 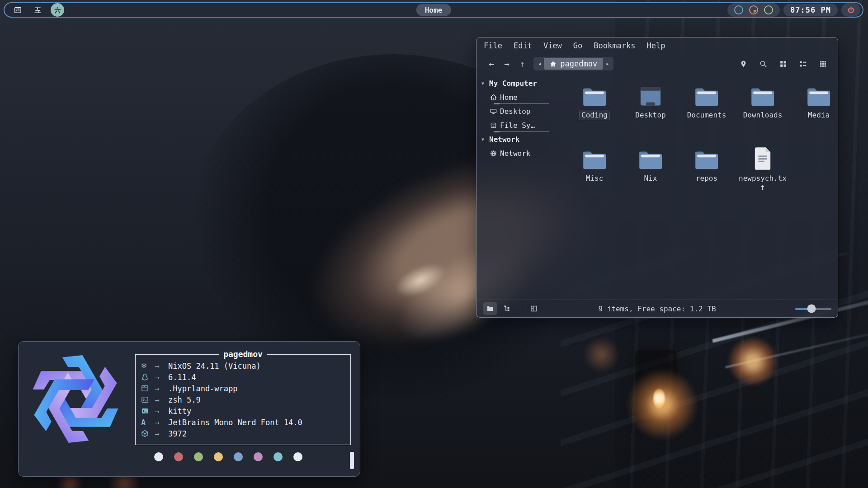 I want to click on menu-help: Help, so click(x=656, y=46).